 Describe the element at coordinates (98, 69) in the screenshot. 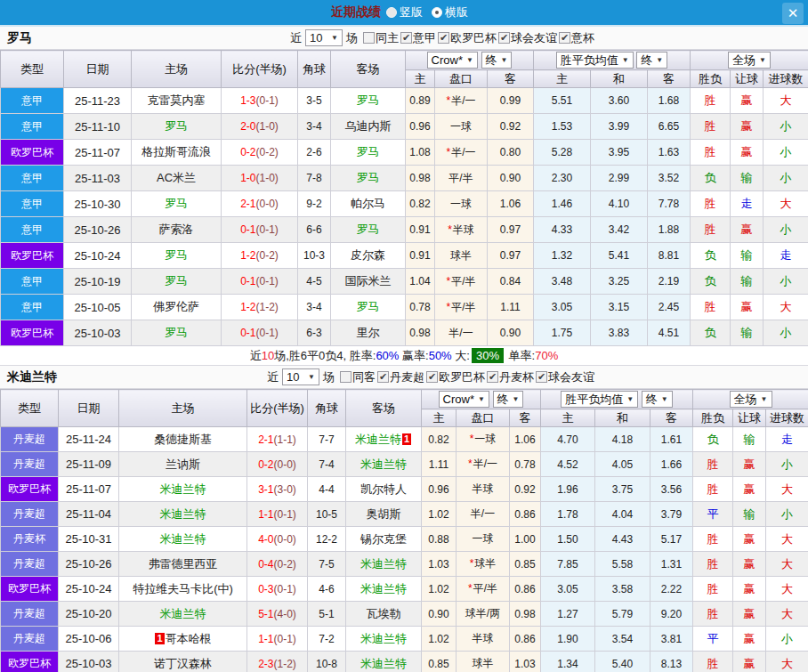

I see `col-date: 日期` at that location.